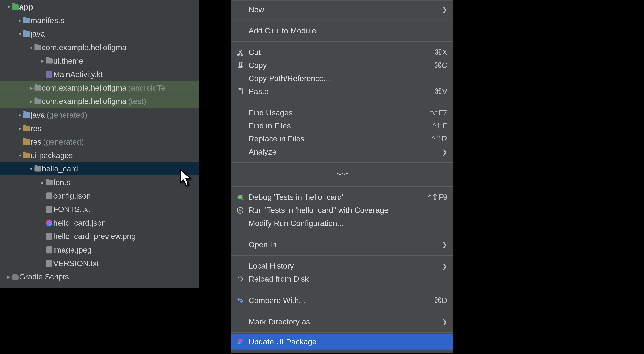 This screenshot has width=644, height=354. Describe the element at coordinates (100, 169) in the screenshot. I see `tree-node-hello-card: ▾ hello_card` at that location.